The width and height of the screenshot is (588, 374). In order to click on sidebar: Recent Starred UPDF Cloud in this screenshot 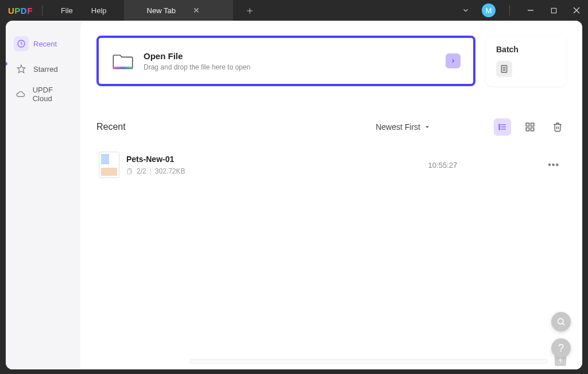, I will do `click(43, 195)`.